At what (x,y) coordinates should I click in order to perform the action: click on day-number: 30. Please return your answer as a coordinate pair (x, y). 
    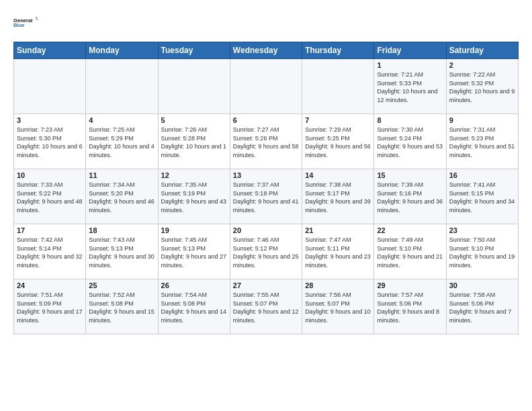
    Looking at the image, I should click on (482, 285).